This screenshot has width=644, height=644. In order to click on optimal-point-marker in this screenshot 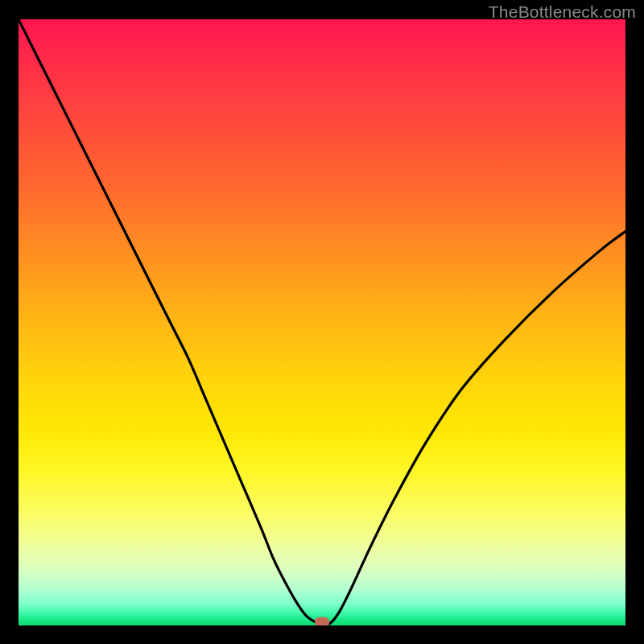, I will do `click(322, 621)`.